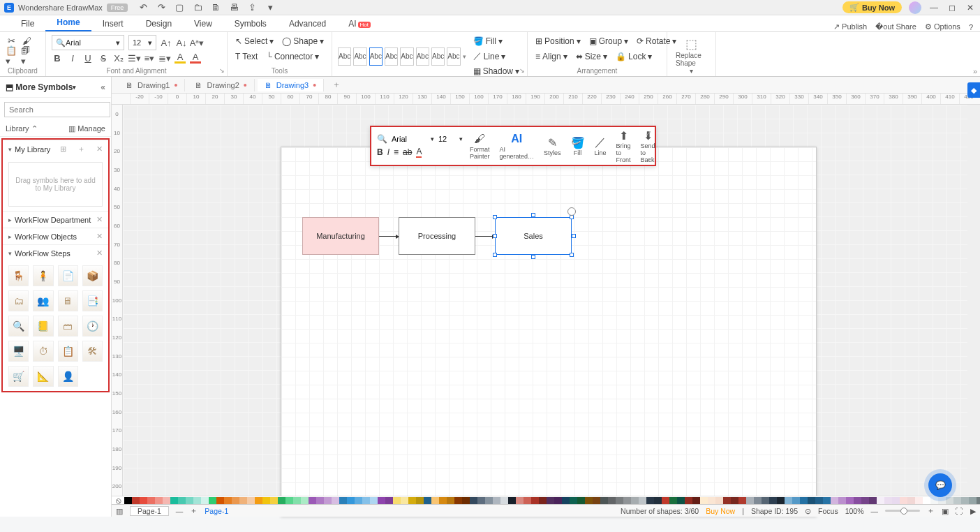  I want to click on menu-advanced: Advanced, so click(307, 24).